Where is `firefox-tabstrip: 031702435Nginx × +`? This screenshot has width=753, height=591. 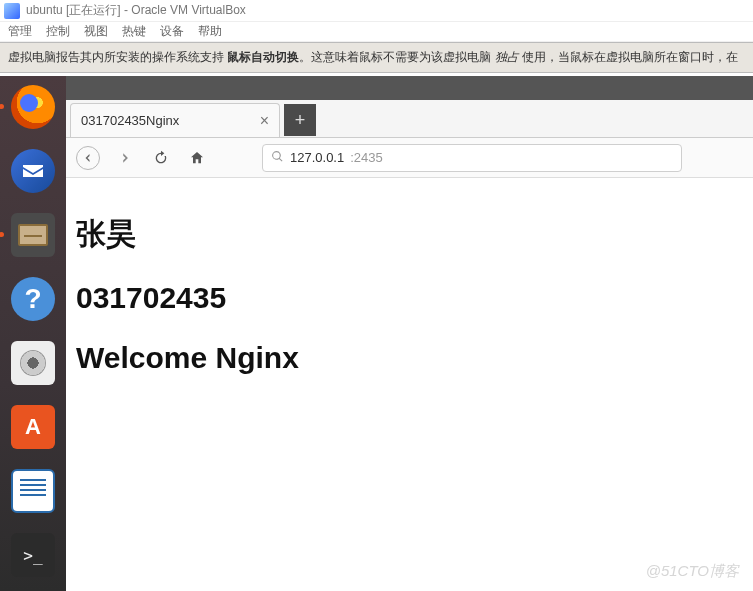 firefox-tabstrip: 031702435Nginx × + is located at coordinates (410, 119).